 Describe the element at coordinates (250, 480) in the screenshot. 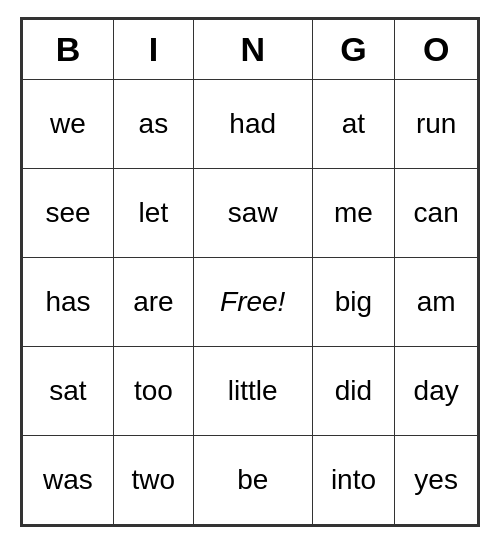

I see `table-row: wastwobeintoyes` at that location.